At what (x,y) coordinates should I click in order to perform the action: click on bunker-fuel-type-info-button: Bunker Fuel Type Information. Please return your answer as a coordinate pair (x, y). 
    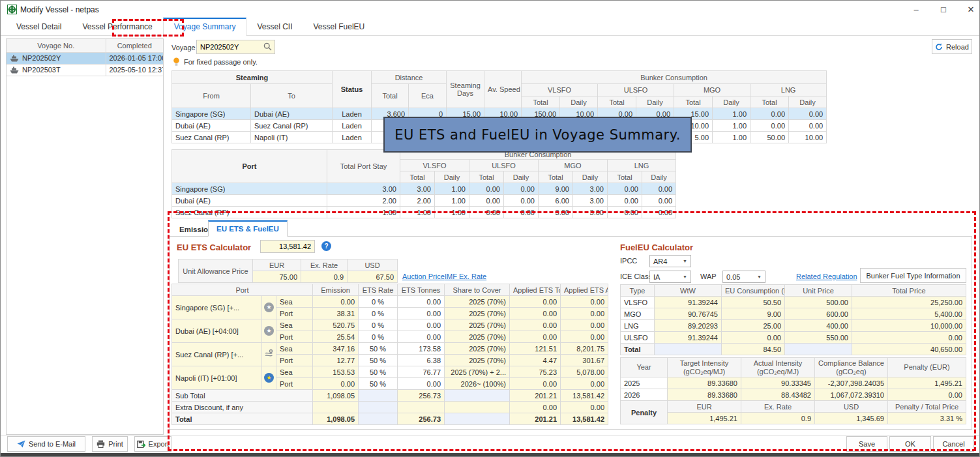
    Looking at the image, I should click on (913, 275).